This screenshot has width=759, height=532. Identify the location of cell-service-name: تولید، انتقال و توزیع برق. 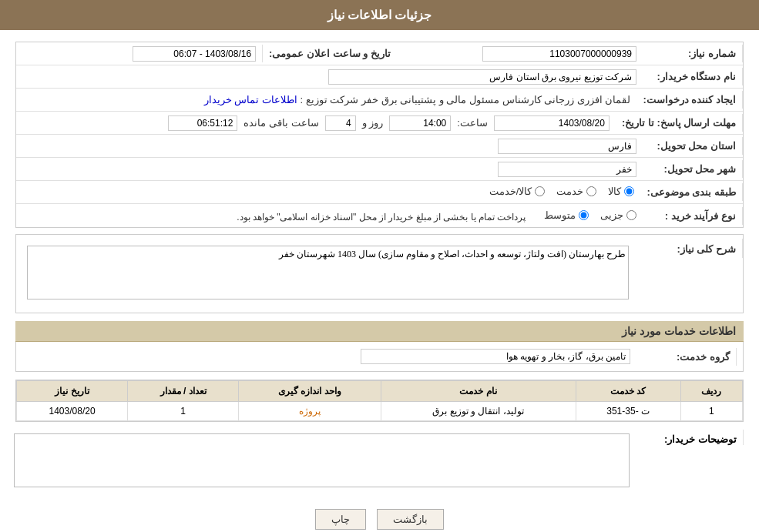
(478, 411).